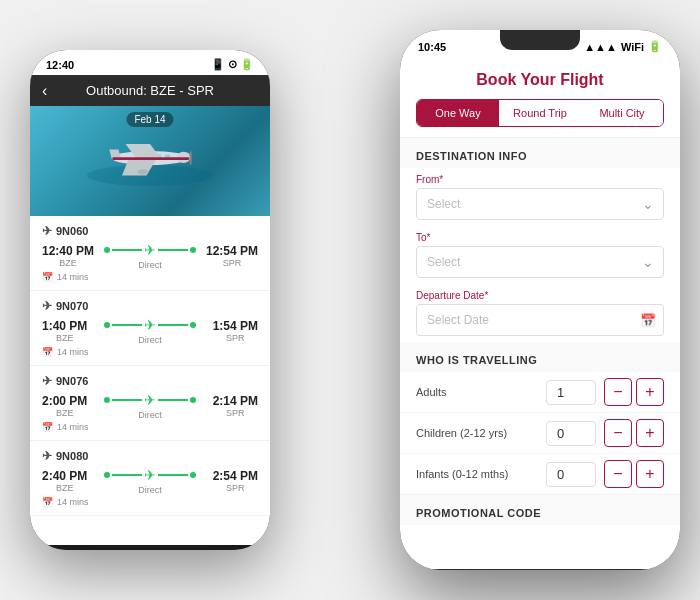  What do you see at coordinates (232, 64) in the screenshot?
I see `left-status-icons: 📱 ⊙ 🔋` at bounding box center [232, 64].